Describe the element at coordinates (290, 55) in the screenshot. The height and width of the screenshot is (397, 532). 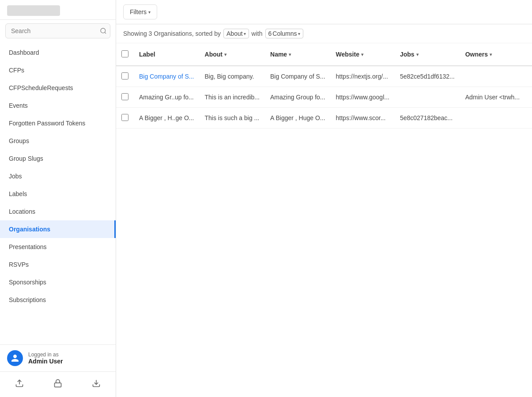
I see `name-chevron: ▾` at that location.